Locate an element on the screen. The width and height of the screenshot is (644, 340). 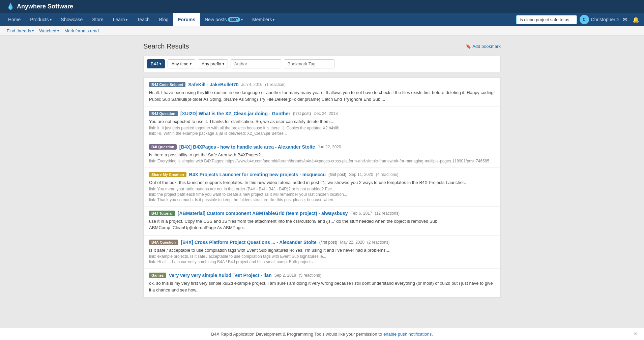
mark-forums-read-link: Mark forums read is located at coordinates (82, 31).